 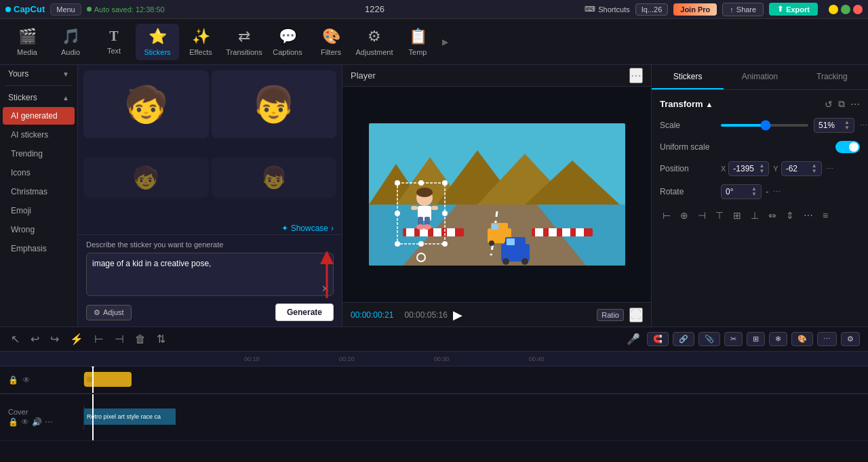 What do you see at coordinates (652, 9) in the screenshot?
I see `user-button: Iq...26` at bounding box center [652, 9].